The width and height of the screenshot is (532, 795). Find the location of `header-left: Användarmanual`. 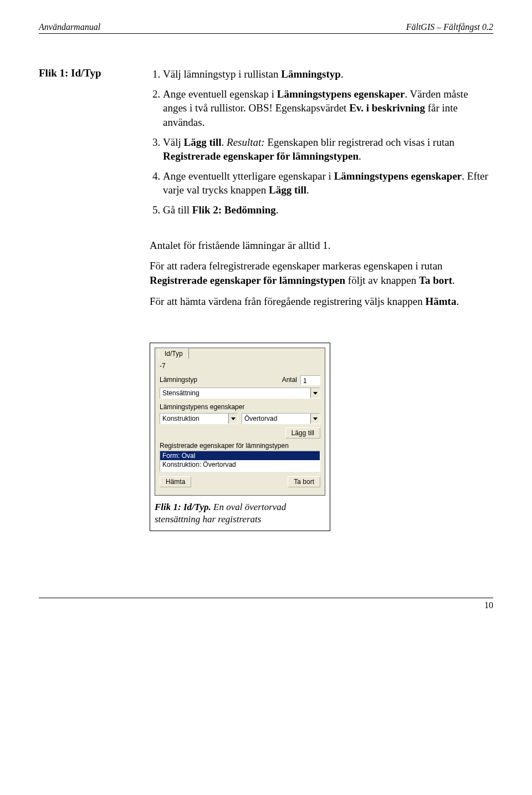

header-left: Användarmanual is located at coordinates (70, 27).